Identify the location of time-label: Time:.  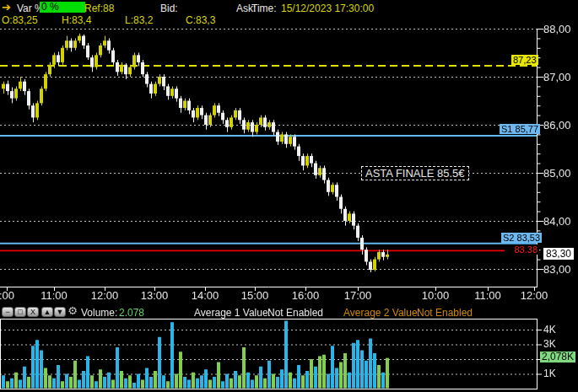
(264, 8).